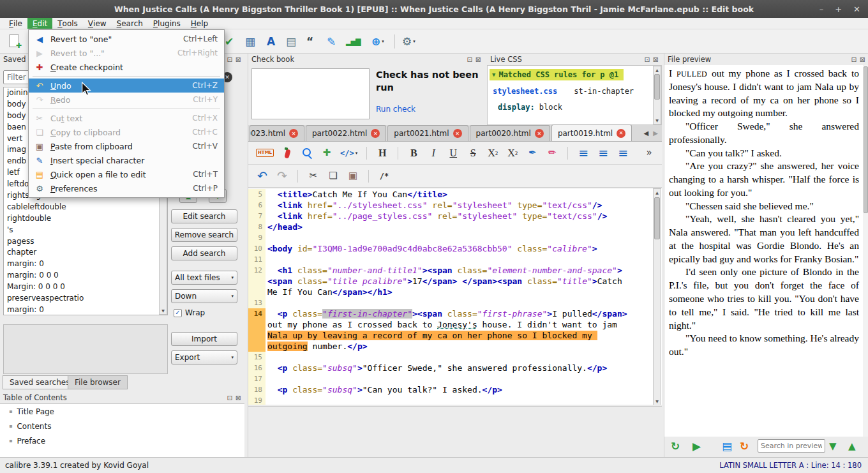 This screenshot has width=868, height=473. Describe the element at coordinates (857, 9) in the screenshot. I see `close-icon: ✕` at that location.